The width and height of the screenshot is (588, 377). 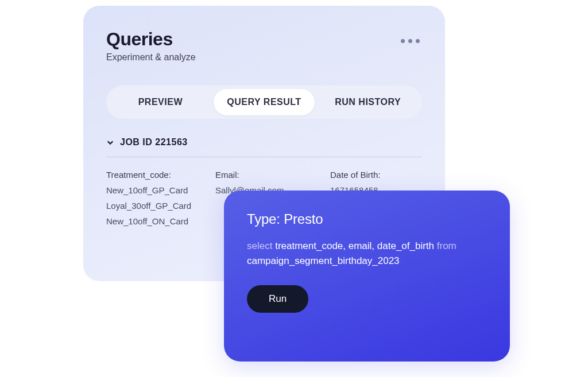 I want to click on col-dob: Date of Birth:, so click(x=376, y=174).